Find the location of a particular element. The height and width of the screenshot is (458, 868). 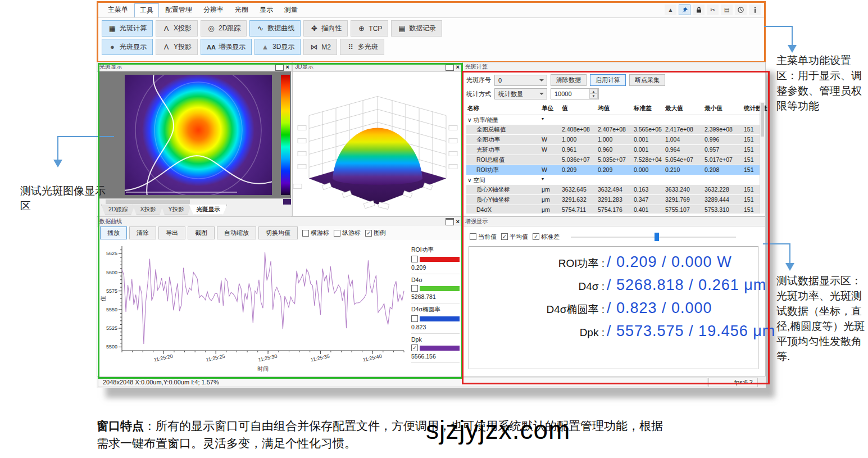

column-header-值: 值 is located at coordinates (579, 108).